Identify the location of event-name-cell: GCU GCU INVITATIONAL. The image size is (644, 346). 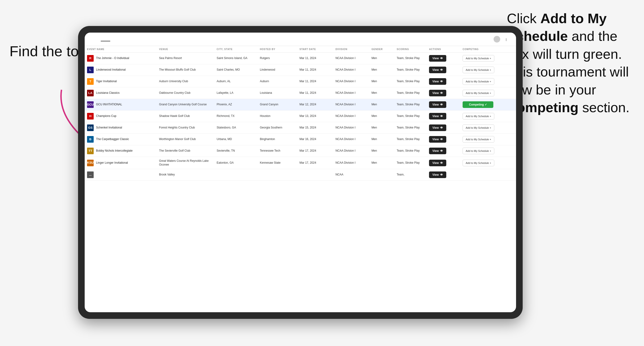
(120, 105).